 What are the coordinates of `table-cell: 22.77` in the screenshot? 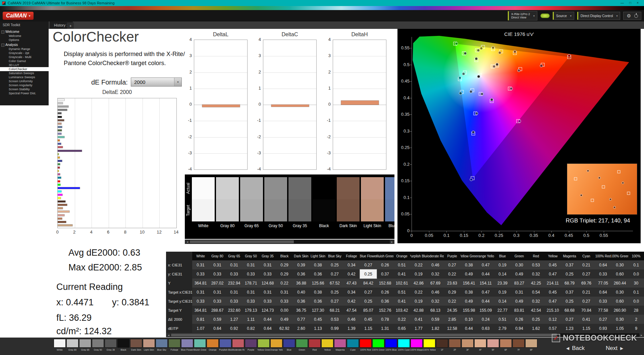 It's located at (502, 310).